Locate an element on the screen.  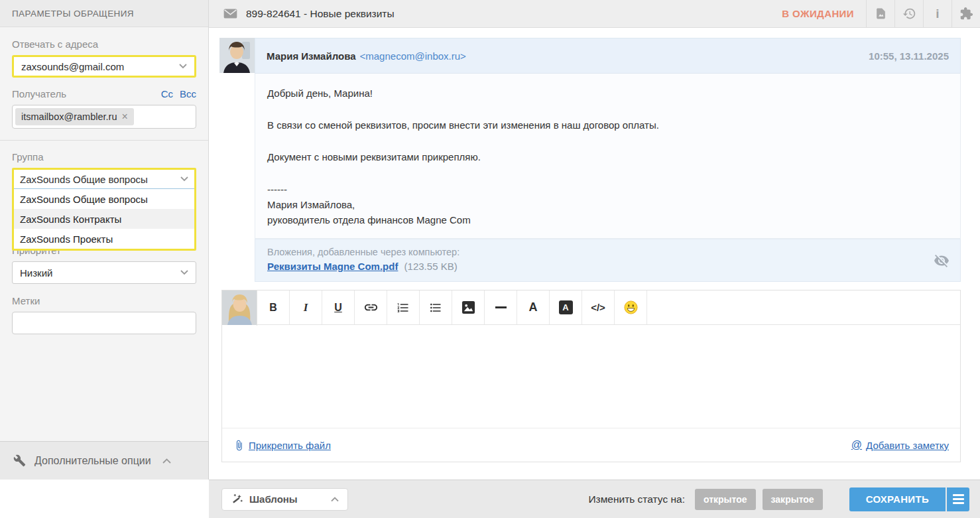
ticket-topbar: 899-824641 - Новые реквизиты В ОЖИДАНИИ … is located at coordinates (594, 14).